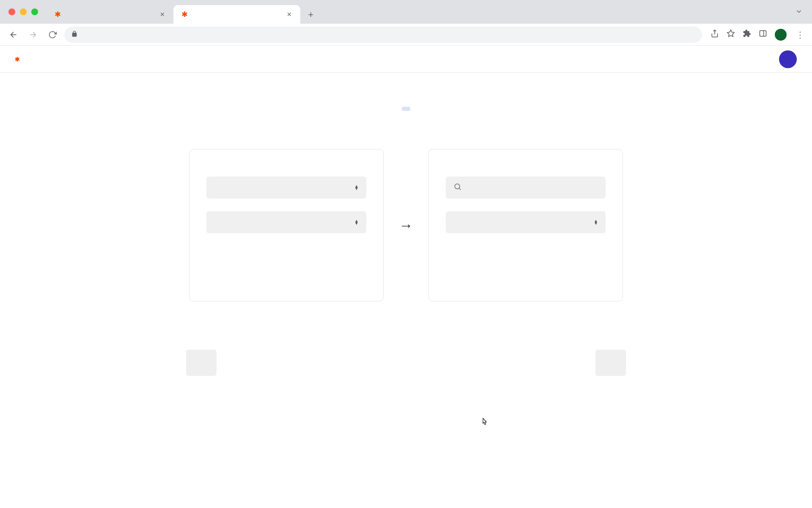 Image resolution: width=812 pixels, height=508 pixels. Describe the element at coordinates (526, 225) in the screenshot. I see `destination-card: ▲▼` at that location.